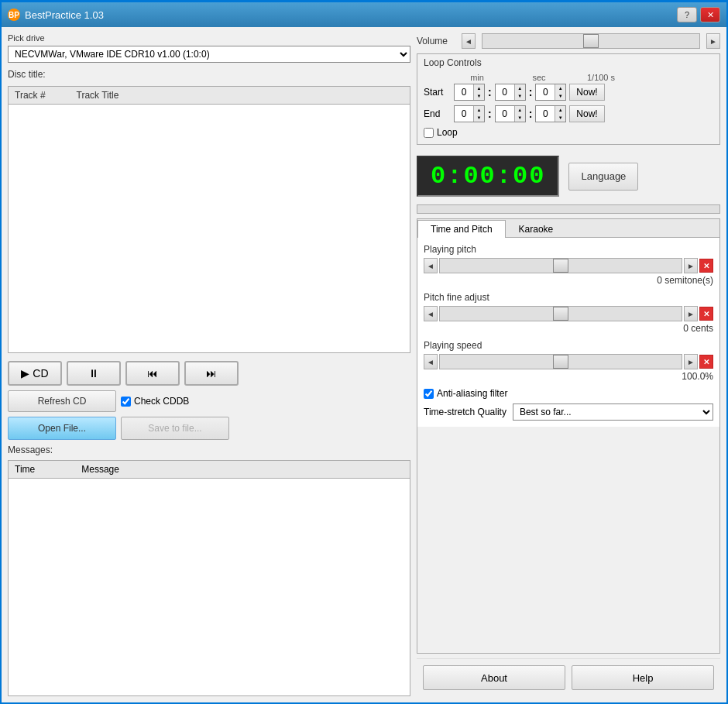  What do you see at coordinates (591, 41) in the screenshot?
I see `volume-thumb` at bounding box center [591, 41].